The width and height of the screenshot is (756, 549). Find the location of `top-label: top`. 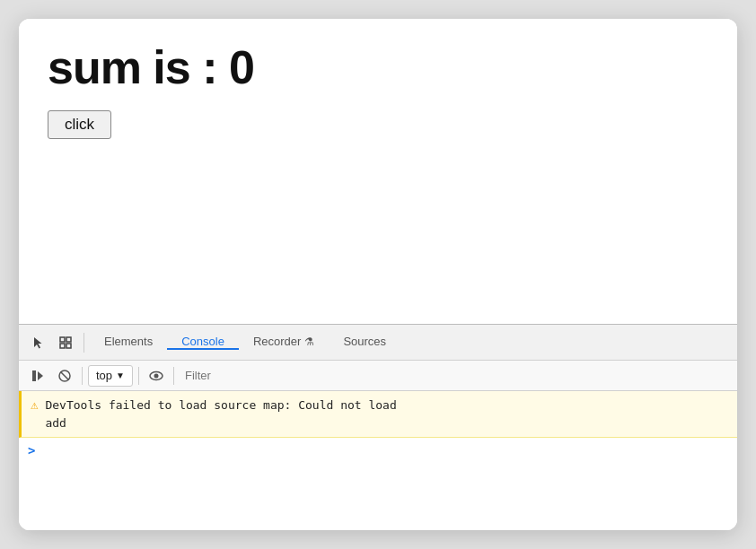

top-label: top is located at coordinates (104, 375).